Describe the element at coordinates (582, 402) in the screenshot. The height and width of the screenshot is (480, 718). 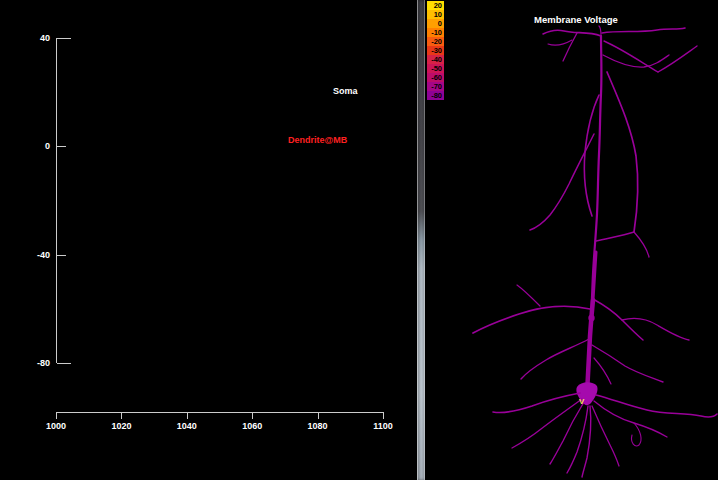
I see `soma-voltage-marker: V` at that location.